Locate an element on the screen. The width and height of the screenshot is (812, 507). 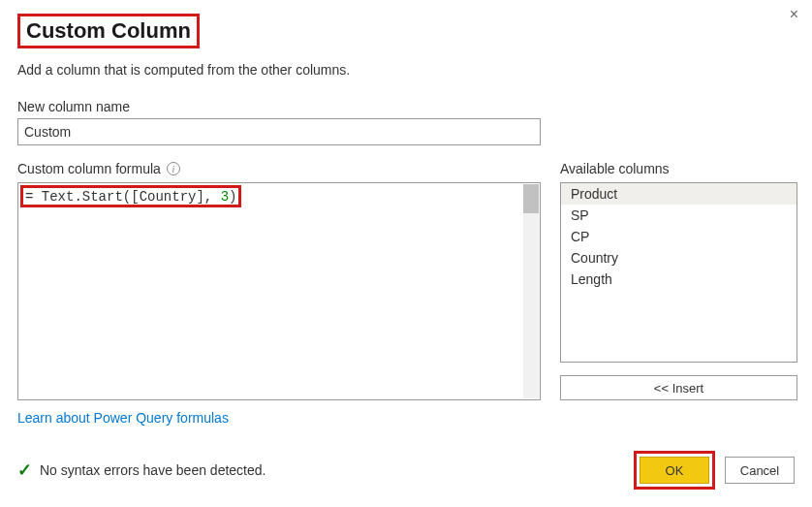
formula-paren-open: ( is located at coordinates (127, 197).